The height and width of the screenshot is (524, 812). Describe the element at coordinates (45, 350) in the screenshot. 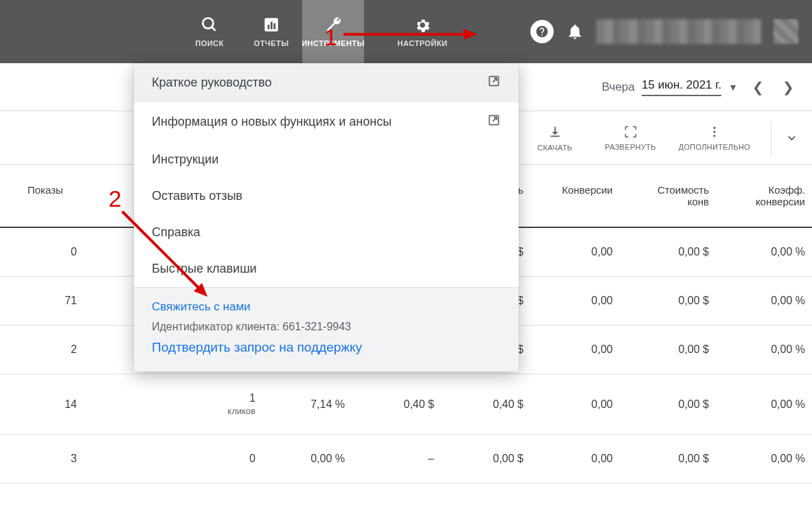

I see `table-cell: 2` at that location.